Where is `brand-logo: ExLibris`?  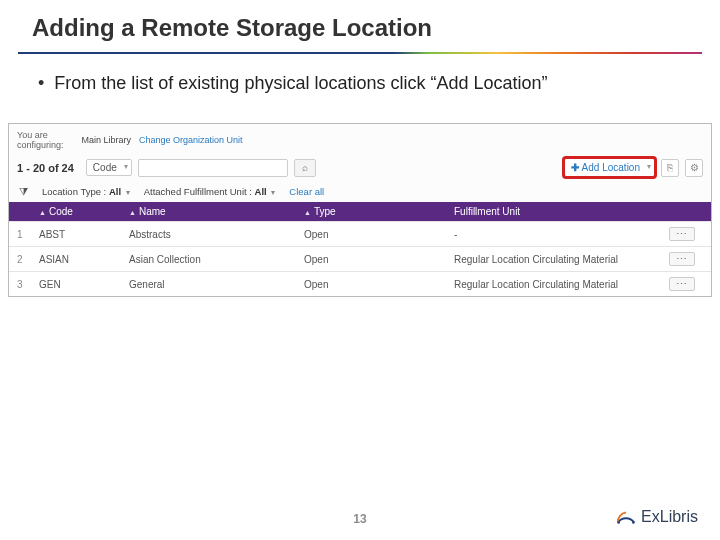 brand-logo: ExLibris is located at coordinates (656, 517).